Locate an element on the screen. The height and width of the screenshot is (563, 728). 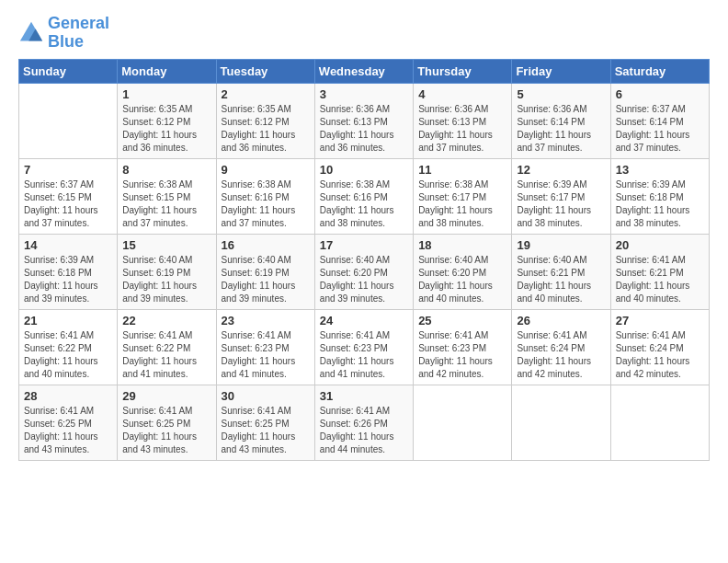
logo-icon is located at coordinates (31, 33).